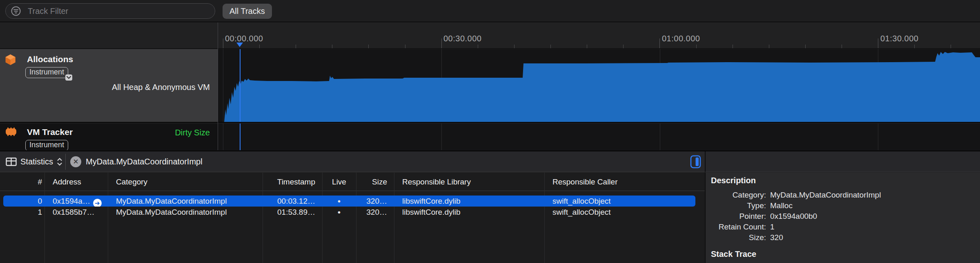  What do you see at coordinates (109, 85) in the screenshot?
I see `allocations-track-header: Allocations Instrument All Heap & Anonym…` at bounding box center [109, 85].